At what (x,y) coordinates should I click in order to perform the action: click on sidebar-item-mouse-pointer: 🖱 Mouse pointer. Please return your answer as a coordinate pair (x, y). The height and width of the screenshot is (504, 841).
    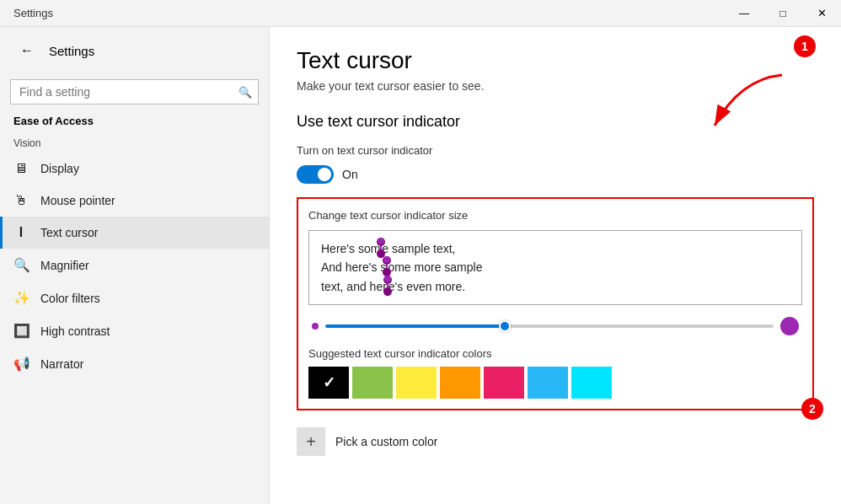
    Looking at the image, I should click on (135, 201).